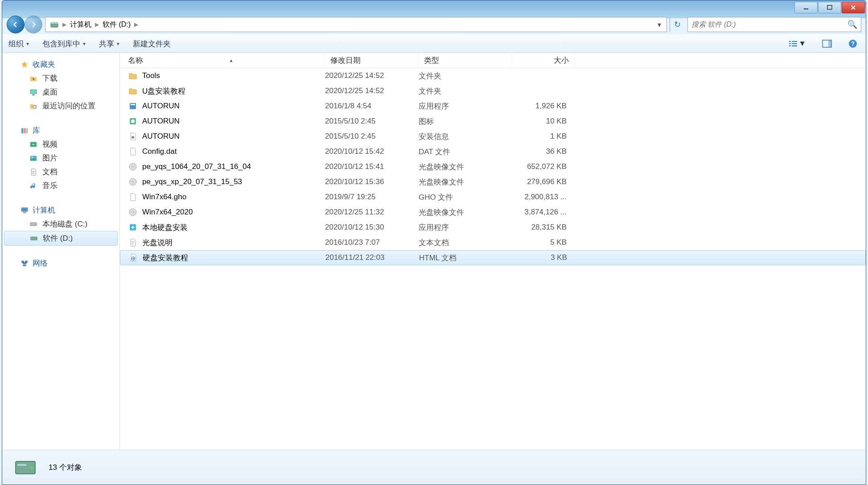  What do you see at coordinates (493, 152) in the screenshot?
I see `file-row: Config.dat2020/10/12 15:42DAT 文件36 KB` at bounding box center [493, 152].